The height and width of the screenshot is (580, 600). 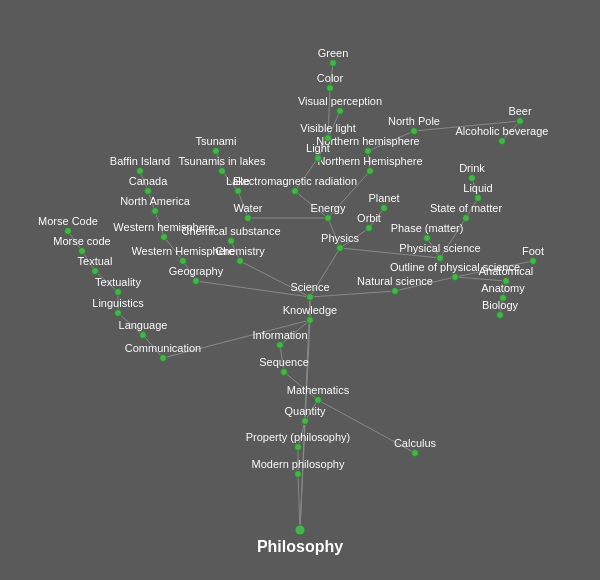 What do you see at coordinates (148, 181) in the screenshot?
I see `node-label-canada: Canada` at bounding box center [148, 181].